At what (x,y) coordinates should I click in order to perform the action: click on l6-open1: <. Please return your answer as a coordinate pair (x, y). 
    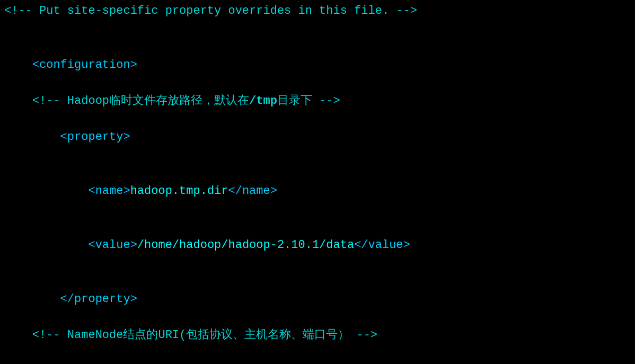
    Looking at the image, I should click on (64, 191).